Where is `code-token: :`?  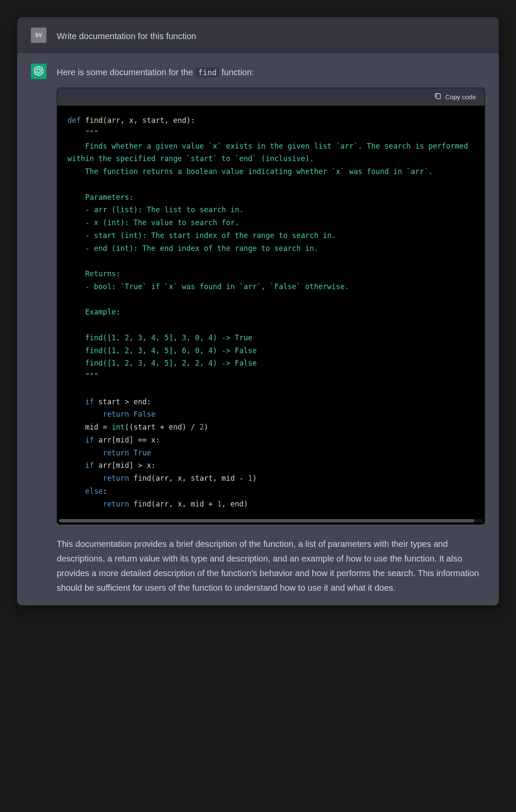 code-token: : is located at coordinates (105, 491).